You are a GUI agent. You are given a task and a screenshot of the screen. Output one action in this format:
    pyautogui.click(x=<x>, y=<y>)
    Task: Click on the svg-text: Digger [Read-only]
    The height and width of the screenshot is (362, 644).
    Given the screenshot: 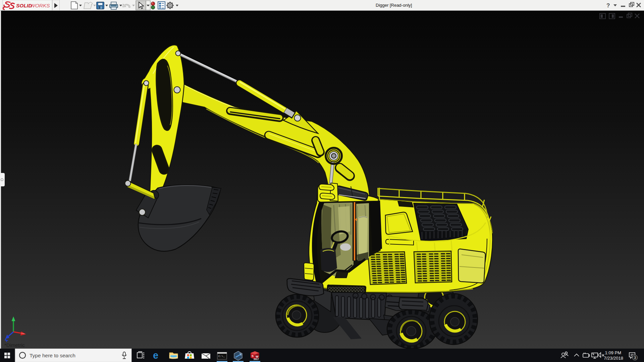 What is the action you would take?
    pyautogui.click(x=394, y=5)
    